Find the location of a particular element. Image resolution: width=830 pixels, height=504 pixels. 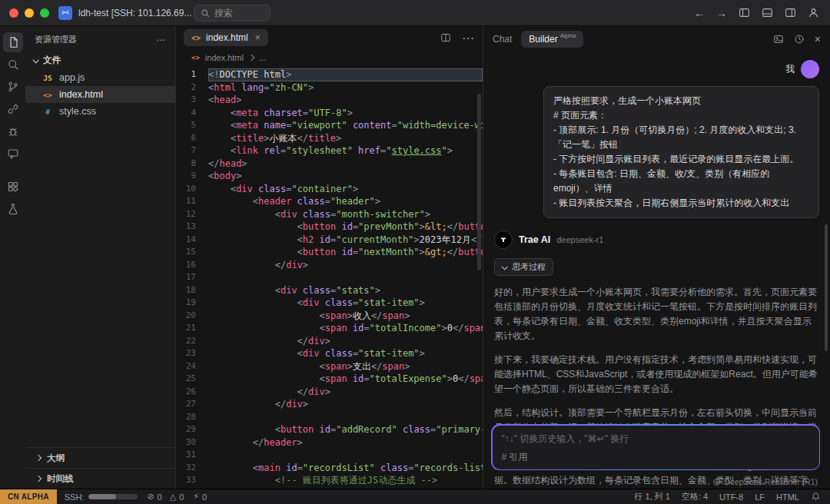

code-line: 28 is located at coordinates (329, 418).